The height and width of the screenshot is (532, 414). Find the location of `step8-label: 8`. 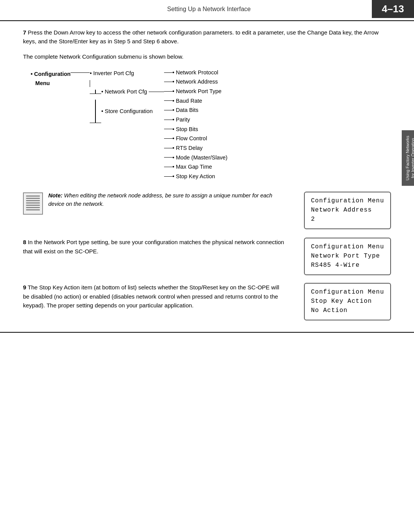

step8-label: 8 is located at coordinates (25, 242).